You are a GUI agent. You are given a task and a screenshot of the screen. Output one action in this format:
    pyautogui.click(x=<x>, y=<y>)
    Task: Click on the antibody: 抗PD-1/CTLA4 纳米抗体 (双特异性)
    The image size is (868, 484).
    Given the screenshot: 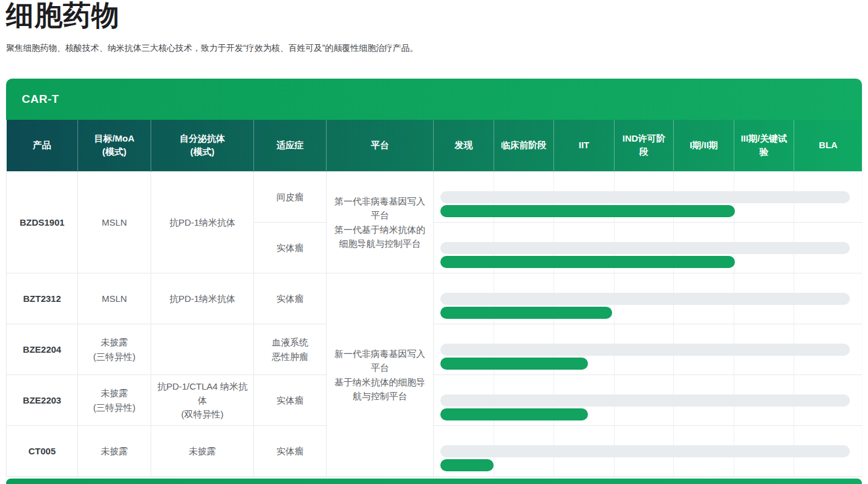 What is the action you would take?
    pyautogui.click(x=203, y=401)
    